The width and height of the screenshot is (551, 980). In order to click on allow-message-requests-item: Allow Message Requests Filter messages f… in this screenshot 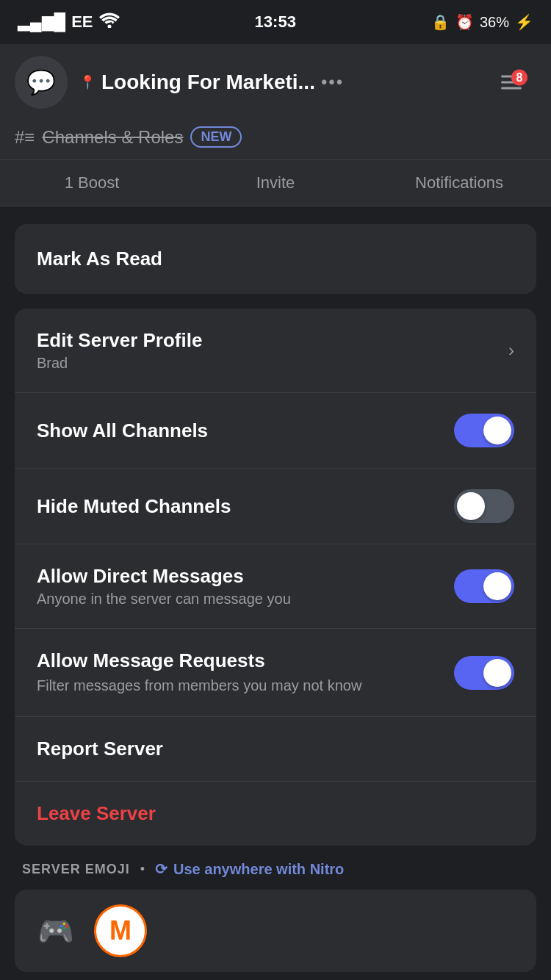, I will do `click(276, 673)`.